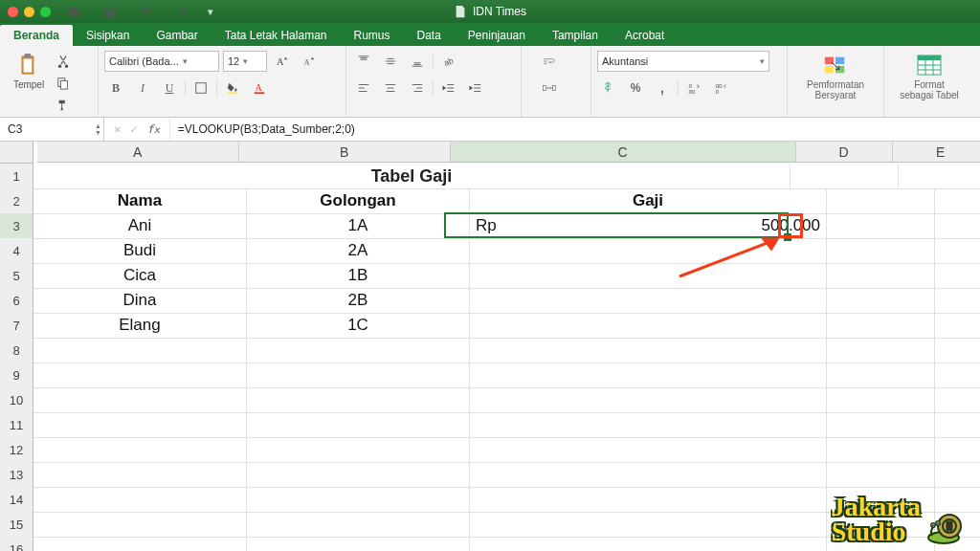 This screenshot has width=980, height=551. I want to click on increase-decimal-icon: .0.00, so click(694, 88).